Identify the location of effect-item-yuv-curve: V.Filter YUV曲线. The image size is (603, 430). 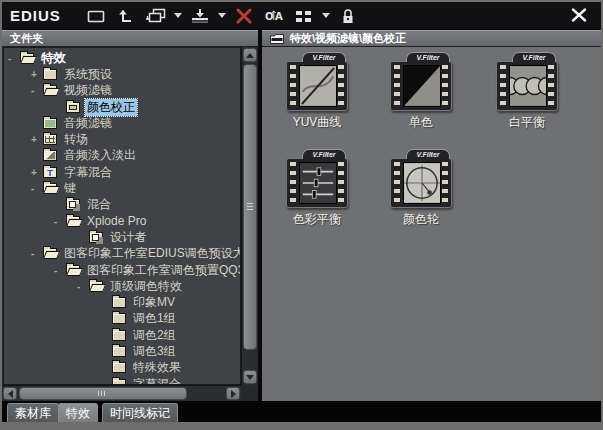
(317, 92).